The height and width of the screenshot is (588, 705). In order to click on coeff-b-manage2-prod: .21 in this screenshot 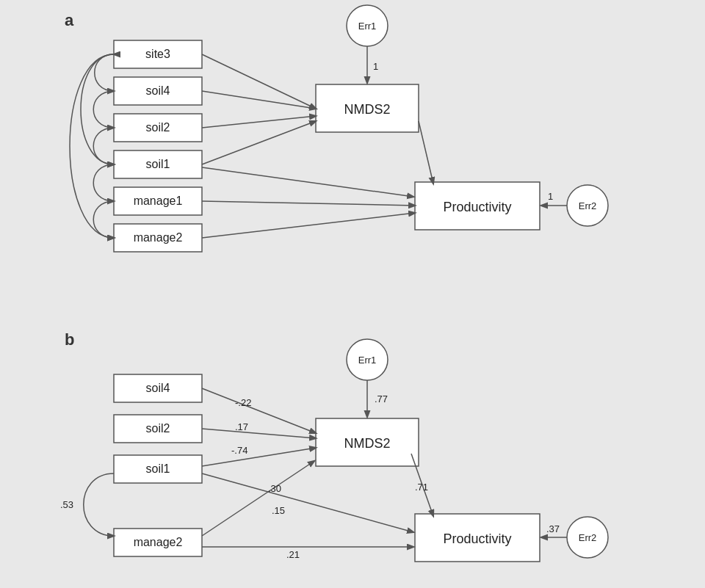, I will do `click(293, 555)`.